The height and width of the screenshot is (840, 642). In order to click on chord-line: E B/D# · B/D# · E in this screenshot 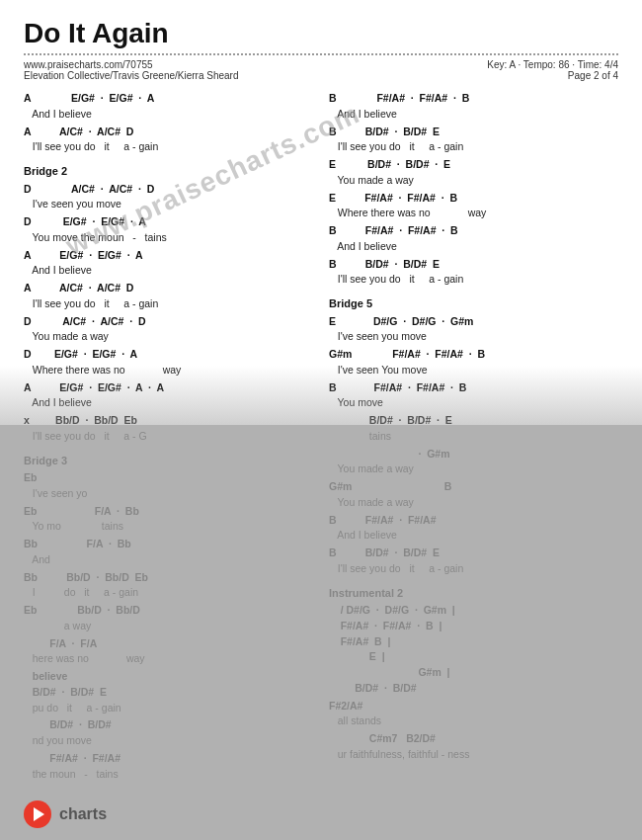, I will do `click(474, 165)`.